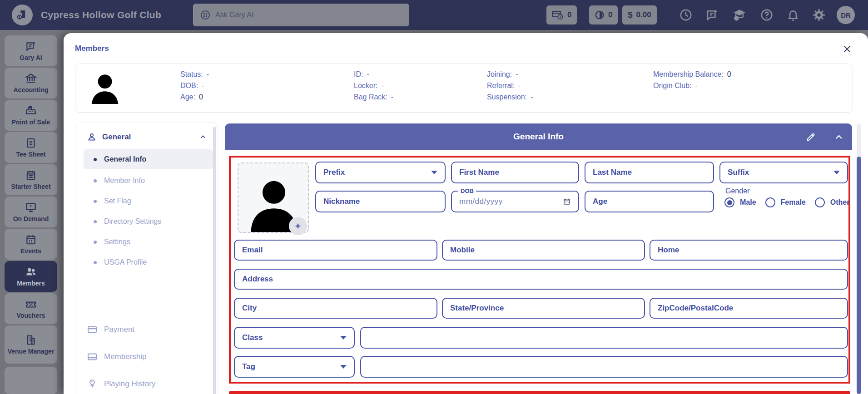 This screenshot has height=394, width=868. I want to click on summary-membership-balance: Membership Balance:0, so click(692, 74).